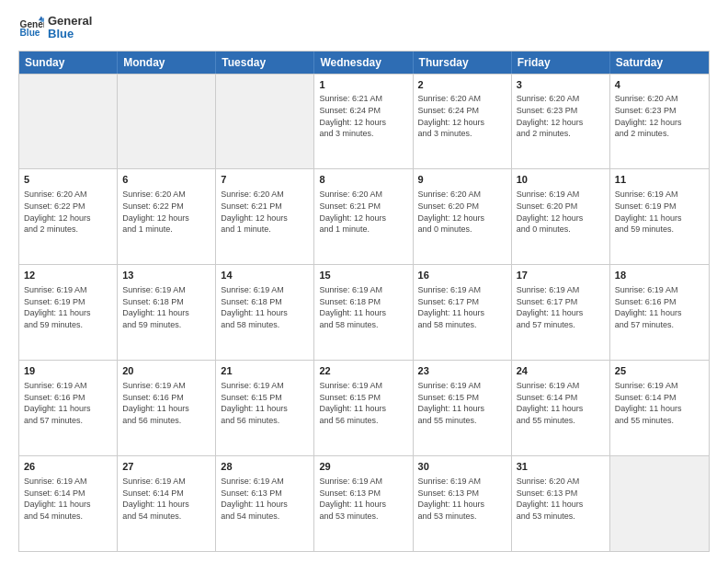 Image resolution: width=728 pixels, height=563 pixels. Describe the element at coordinates (167, 313) in the screenshot. I see `day-cell-13: 13Sunrise: 6:19 AM Sunset: 6:18 PM Dayli…` at that location.